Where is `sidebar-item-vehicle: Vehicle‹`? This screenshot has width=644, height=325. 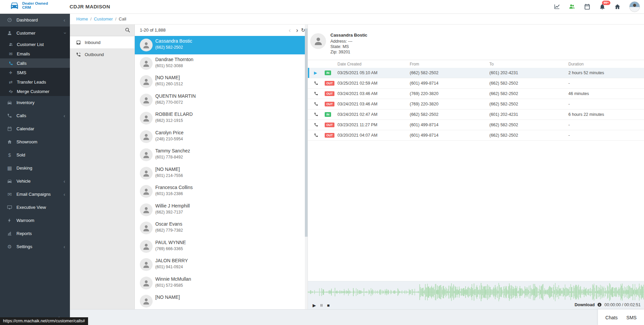 sidebar-item-vehicle: Vehicle‹ is located at coordinates (35, 181).